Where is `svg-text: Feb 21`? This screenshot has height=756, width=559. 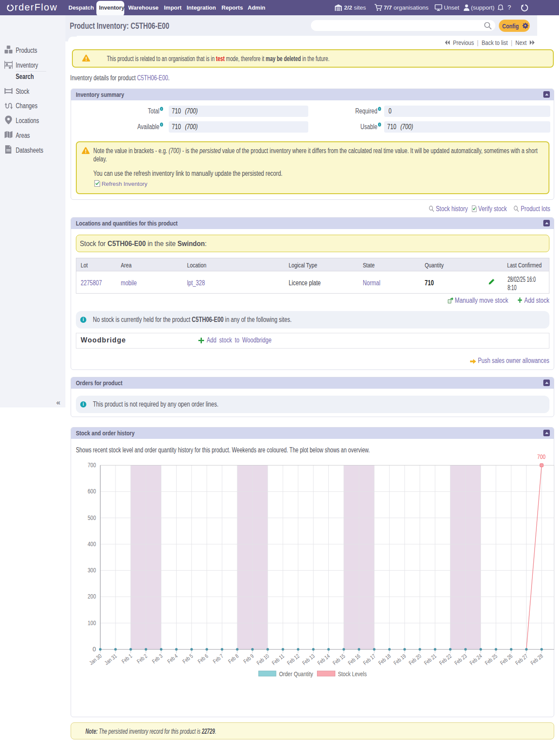 svg-text: Feb 21 is located at coordinates (430, 660).